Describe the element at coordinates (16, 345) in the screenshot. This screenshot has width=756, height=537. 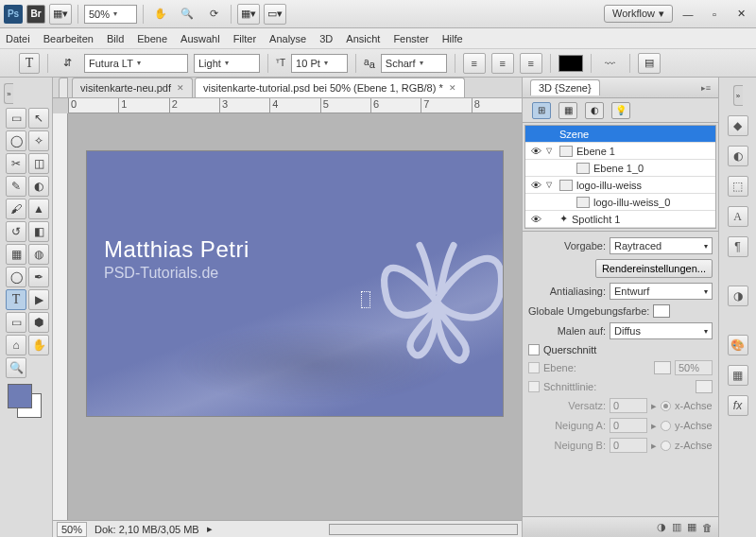
I see `3d-camera-tool-icon: ⌂` at that location.